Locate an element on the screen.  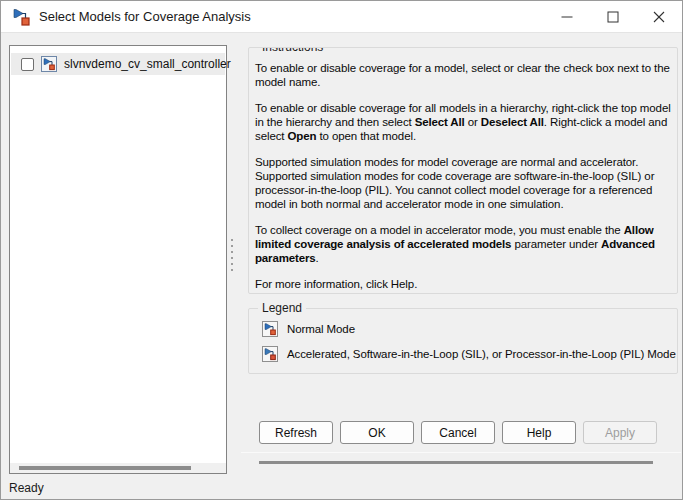
tree-horizontal-scrollbar-thumb is located at coordinates (105, 468).